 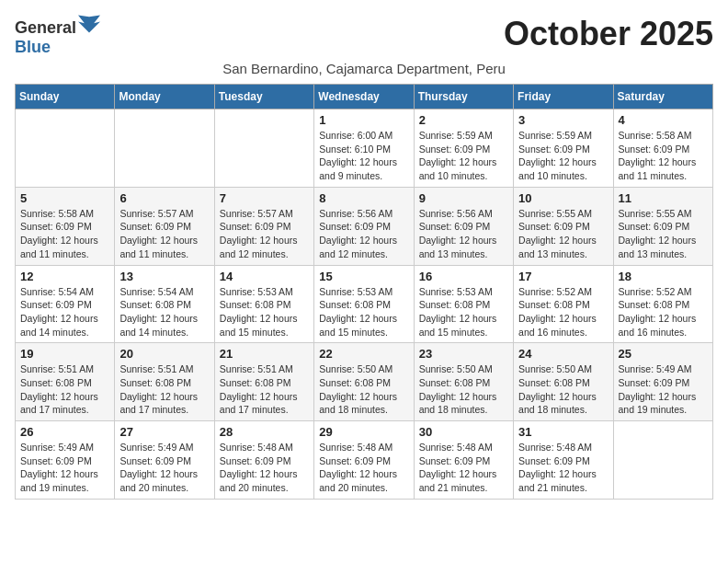 I want to click on day-number: 1, so click(x=364, y=120).